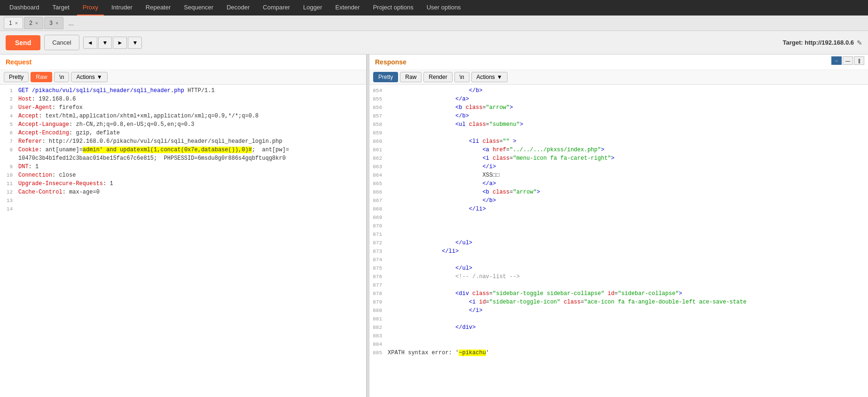 Image resolution: width=868 pixels, height=397 pixels. Describe the element at coordinates (51, 23) in the screenshot. I see `tab-3-label: 3` at that location.